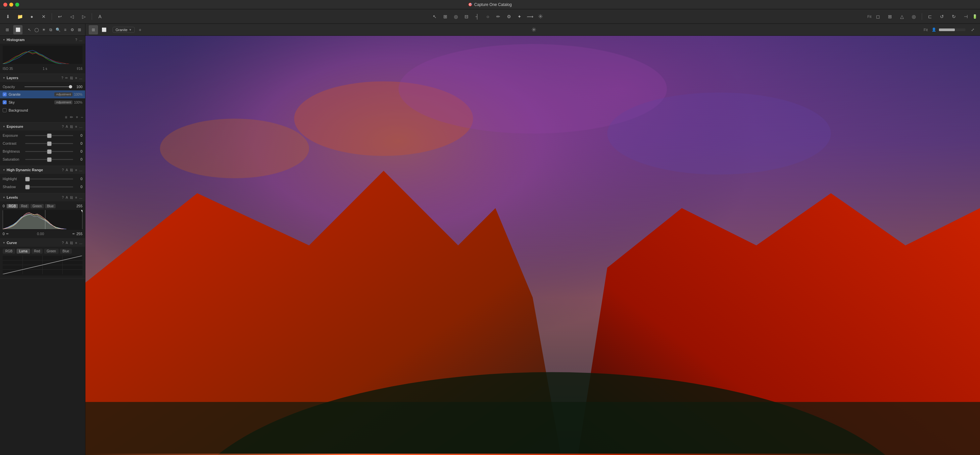 The width and height of the screenshot is (980, 455). I want to click on layer-checkbox-sky, so click(5, 102).